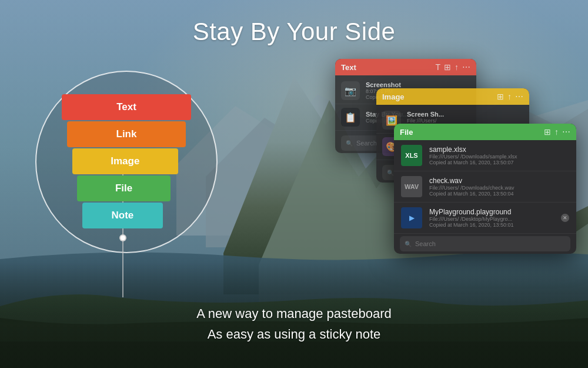 This screenshot has width=588, height=368. Describe the element at coordinates (126, 107) in the screenshot. I see `category-text: Text` at that location.